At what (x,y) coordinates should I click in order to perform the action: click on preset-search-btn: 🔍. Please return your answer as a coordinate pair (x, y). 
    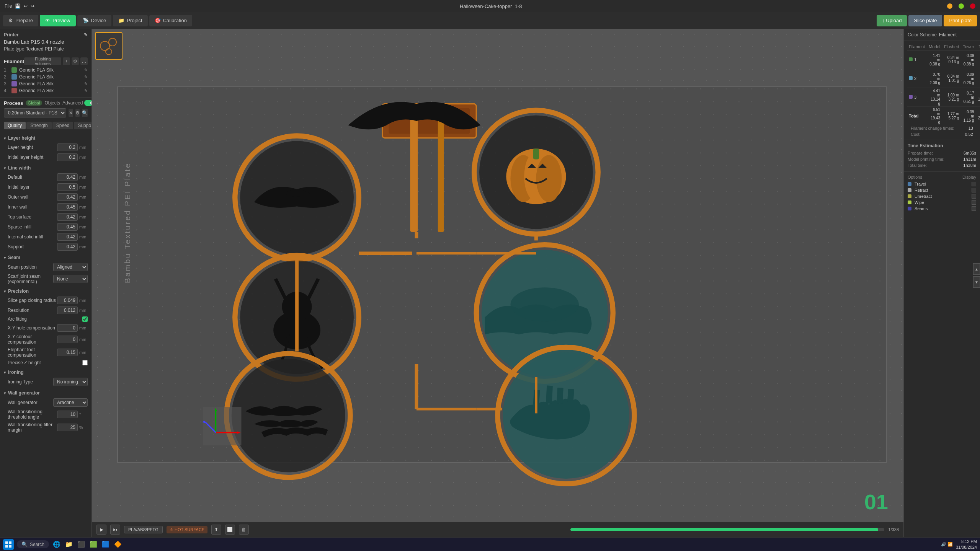
    Looking at the image, I should click on (85, 113).